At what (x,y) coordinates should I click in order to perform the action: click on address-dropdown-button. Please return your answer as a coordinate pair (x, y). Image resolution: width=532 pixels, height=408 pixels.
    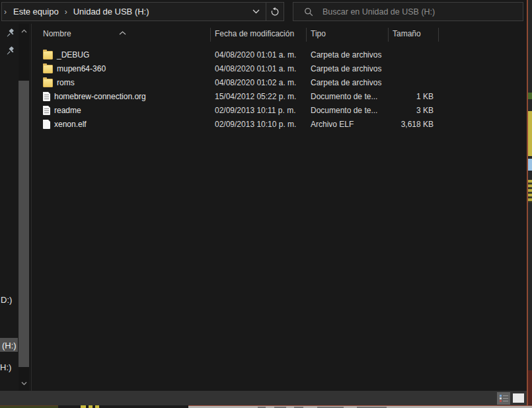
    Looking at the image, I should click on (256, 12).